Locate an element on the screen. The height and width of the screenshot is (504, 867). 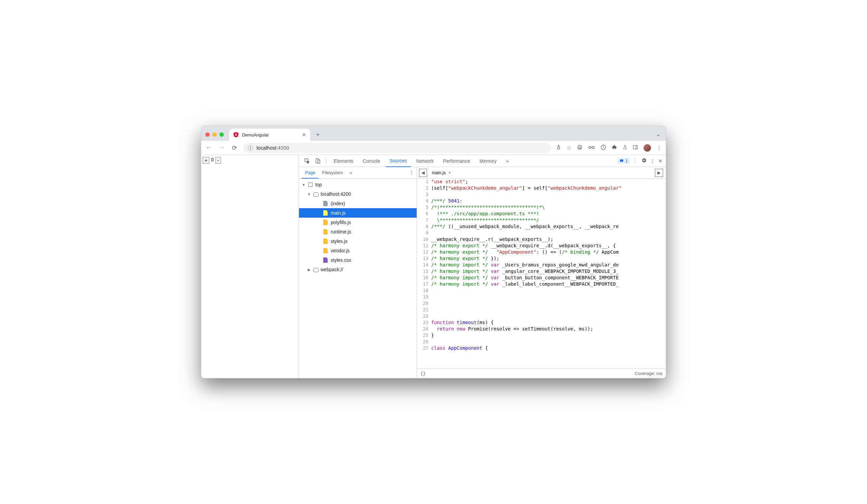
code-content: } is located at coordinates (548, 336).